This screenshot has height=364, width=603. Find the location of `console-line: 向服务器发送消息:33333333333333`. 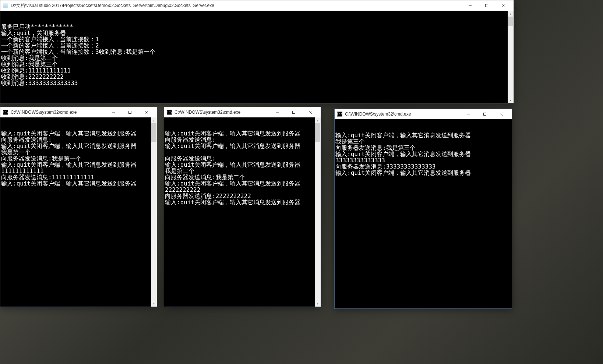

console-line: 向服务器发送消息:33333333333333 is located at coordinates (423, 166).